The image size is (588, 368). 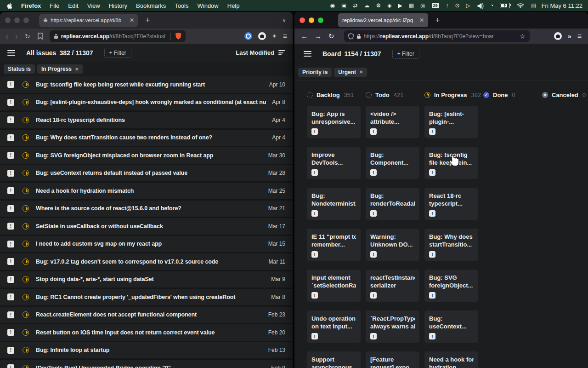 I want to click on issue-row: !React 18-rc typescript definitionsApr 4, so click(x=146, y=121).